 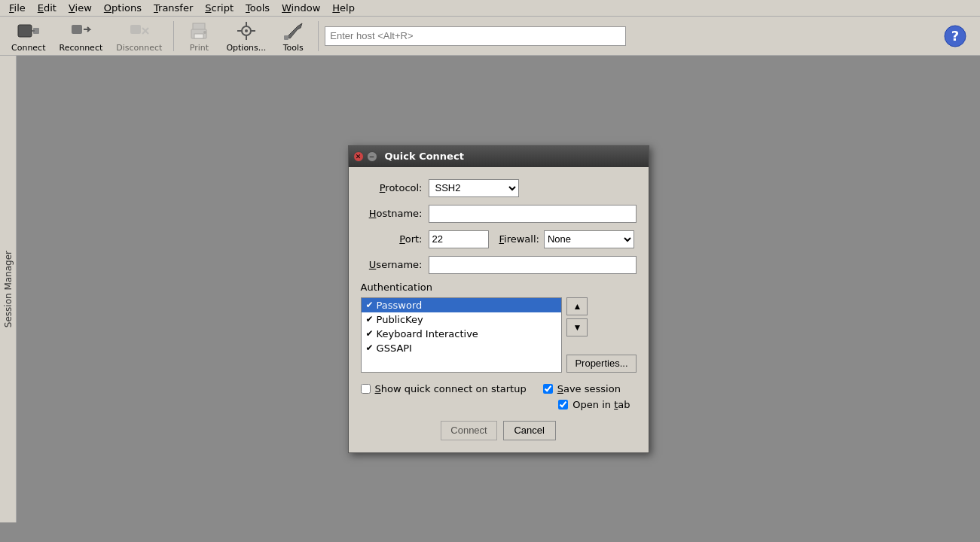 I want to click on auth-properties-button: Properties..., so click(x=601, y=364).